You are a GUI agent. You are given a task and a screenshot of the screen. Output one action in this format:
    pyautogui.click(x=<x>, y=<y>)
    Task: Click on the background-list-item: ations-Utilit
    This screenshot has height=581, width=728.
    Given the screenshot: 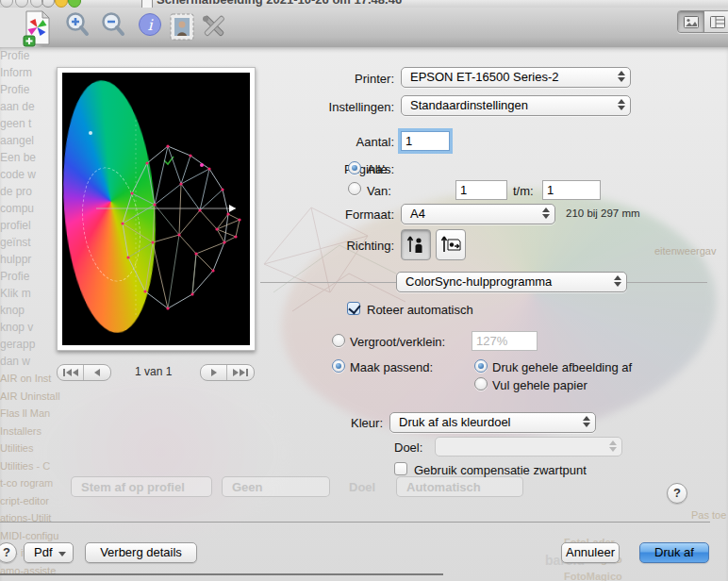 What is the action you would take?
    pyautogui.click(x=37, y=519)
    